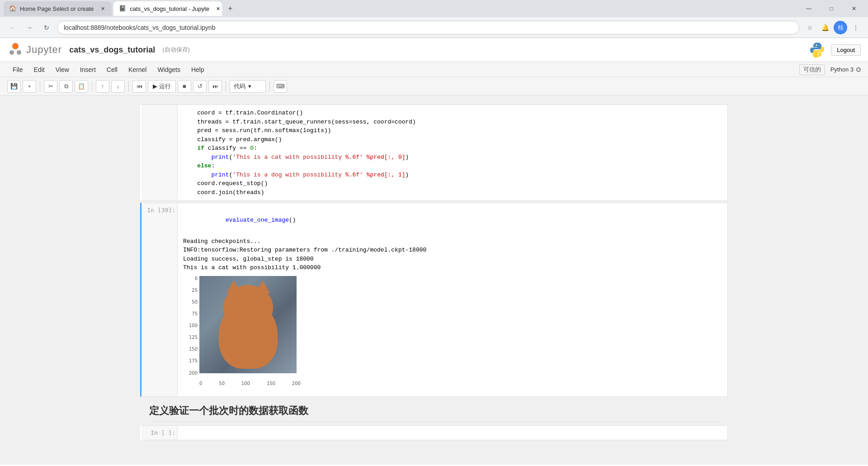 The width and height of the screenshot is (868, 466). Describe the element at coordinates (139, 86) in the screenshot. I see `fast-back-button: ⏮` at that location.